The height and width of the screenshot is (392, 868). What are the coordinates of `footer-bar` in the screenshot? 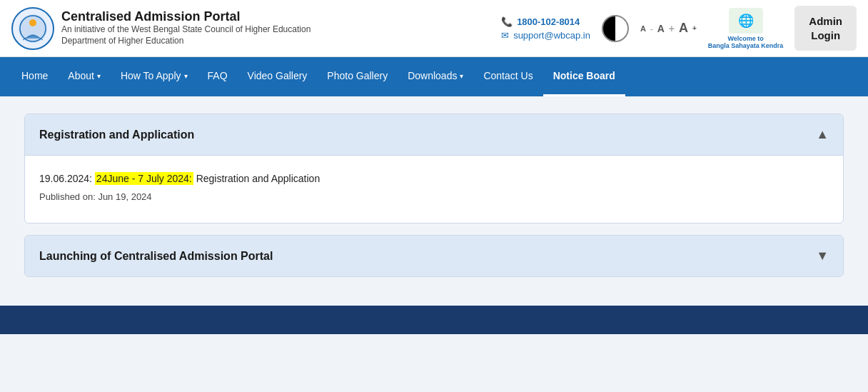 It's located at (434, 320).